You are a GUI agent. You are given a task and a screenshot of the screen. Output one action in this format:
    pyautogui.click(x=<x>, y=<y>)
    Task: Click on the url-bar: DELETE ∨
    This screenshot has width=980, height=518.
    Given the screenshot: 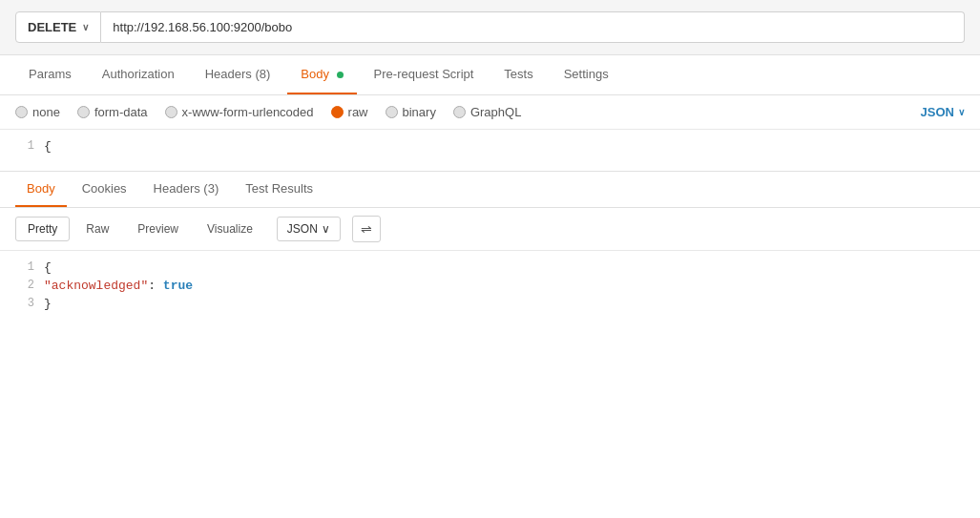 What is the action you would take?
    pyautogui.click(x=490, y=28)
    